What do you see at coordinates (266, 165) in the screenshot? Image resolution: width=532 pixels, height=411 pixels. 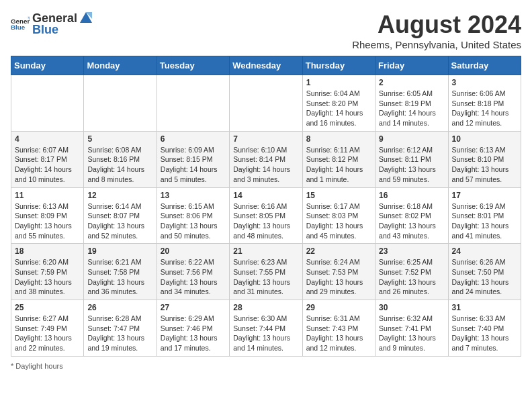 I see `day-info: Sunrise: 6:10 AM Sunset: 8:14 PM Dayligh…` at bounding box center [266, 165].